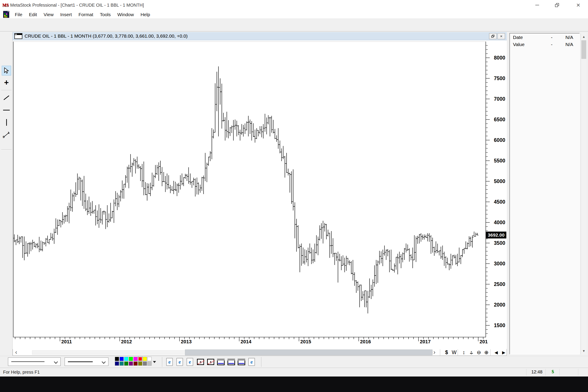 This screenshot has height=392, width=588. I want to click on vertical-line-tool, so click(6, 122).